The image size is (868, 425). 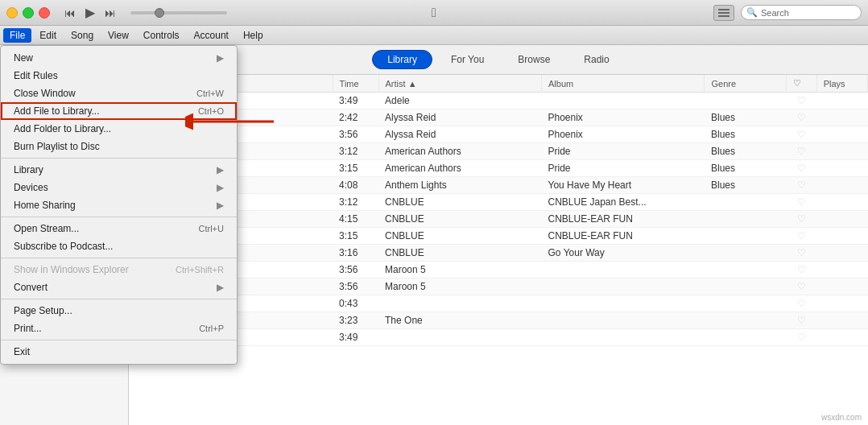 I want to click on play-button: ▶, so click(x=90, y=13).